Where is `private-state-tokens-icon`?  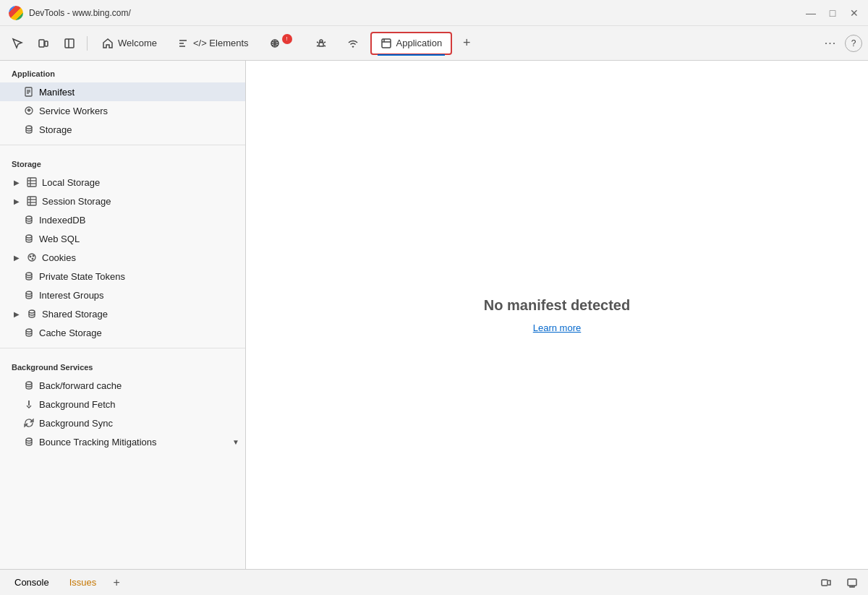
private-state-tokens-icon is located at coordinates (29, 276).